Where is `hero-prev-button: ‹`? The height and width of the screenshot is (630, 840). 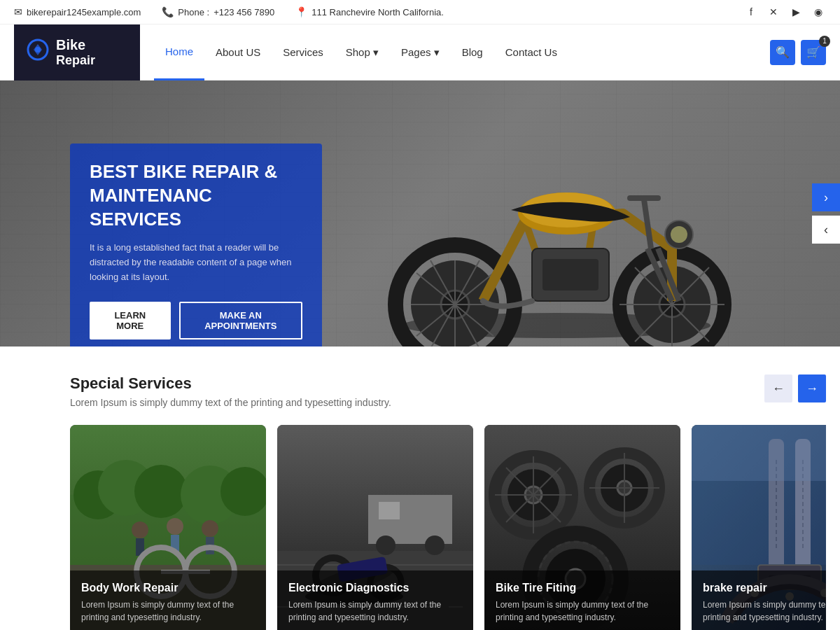 hero-prev-button: ‹ is located at coordinates (826, 230).